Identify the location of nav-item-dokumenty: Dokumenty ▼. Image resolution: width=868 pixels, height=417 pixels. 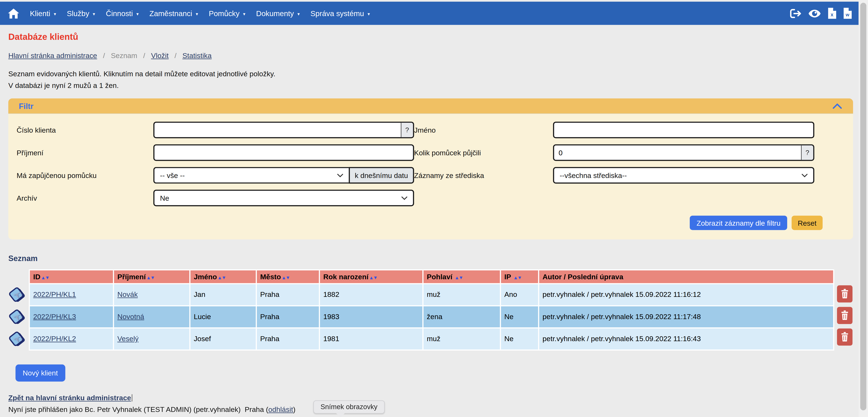
(278, 13).